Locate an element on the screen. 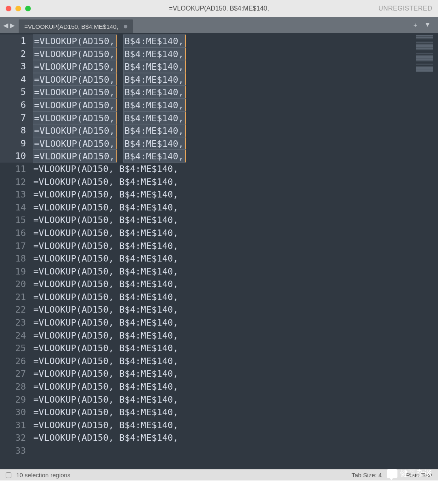  line-number: 20 is located at coordinates (17, 284).